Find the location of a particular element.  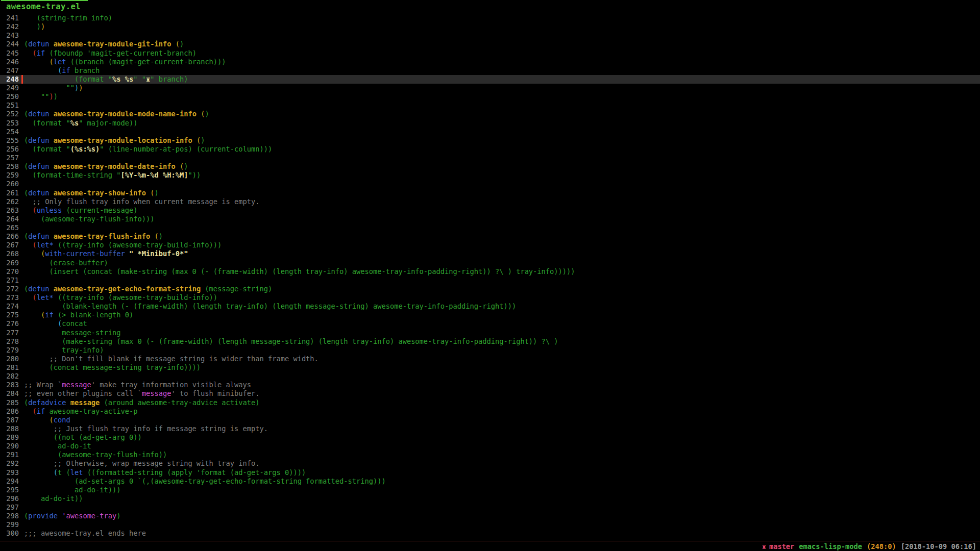

line-number: 261 is located at coordinates (9, 193).